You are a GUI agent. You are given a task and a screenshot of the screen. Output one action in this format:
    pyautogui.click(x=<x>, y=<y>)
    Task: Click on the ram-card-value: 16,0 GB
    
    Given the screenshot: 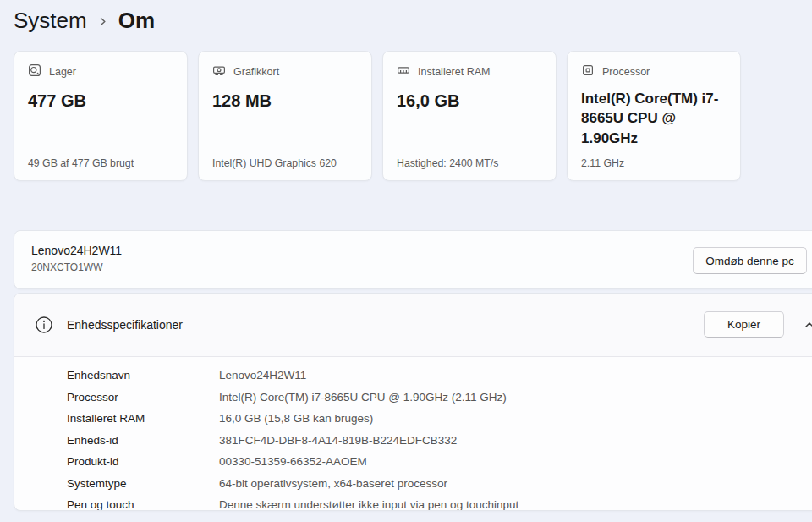 What is the action you would take?
    pyautogui.click(x=469, y=101)
    